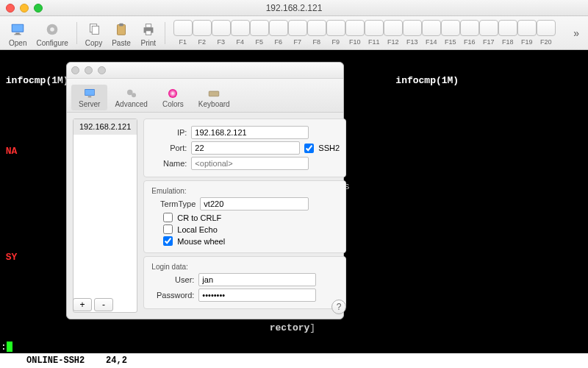  What do you see at coordinates (173, 204) in the screenshot?
I see `termtype-label: TermType` at bounding box center [173, 204].